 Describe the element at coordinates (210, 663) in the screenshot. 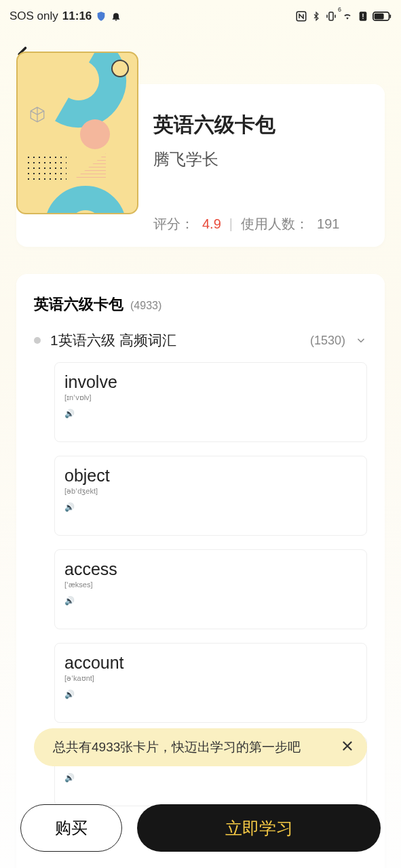

I see `word-text: account` at that location.